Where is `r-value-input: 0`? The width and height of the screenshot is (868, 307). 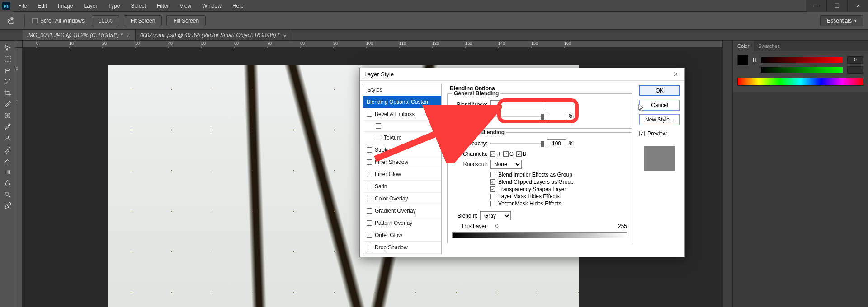
r-value-input: 0 is located at coordinates (855, 60).